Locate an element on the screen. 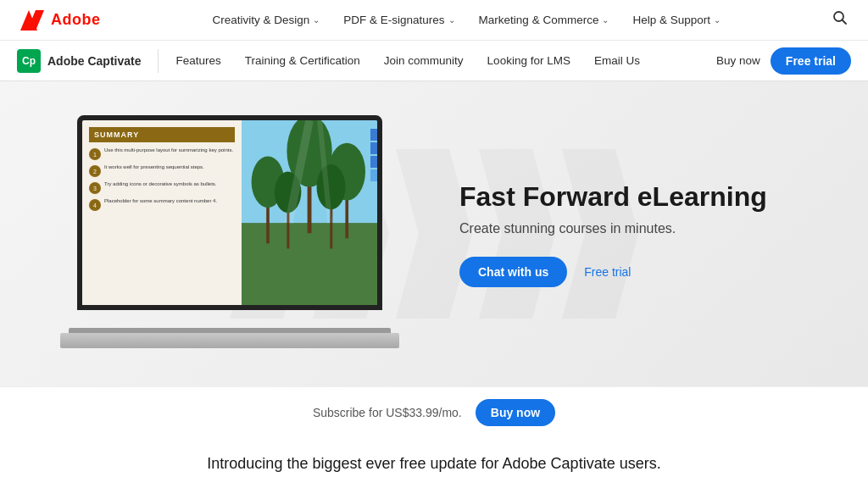 This screenshot has height=488, width=868. sec-nav-link-features: Features is located at coordinates (198, 61).